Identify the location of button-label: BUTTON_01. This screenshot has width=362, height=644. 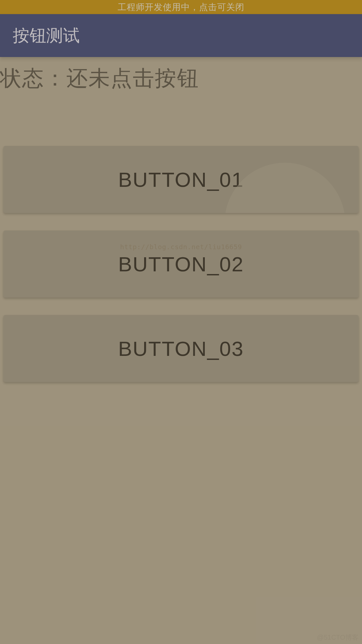
(181, 180).